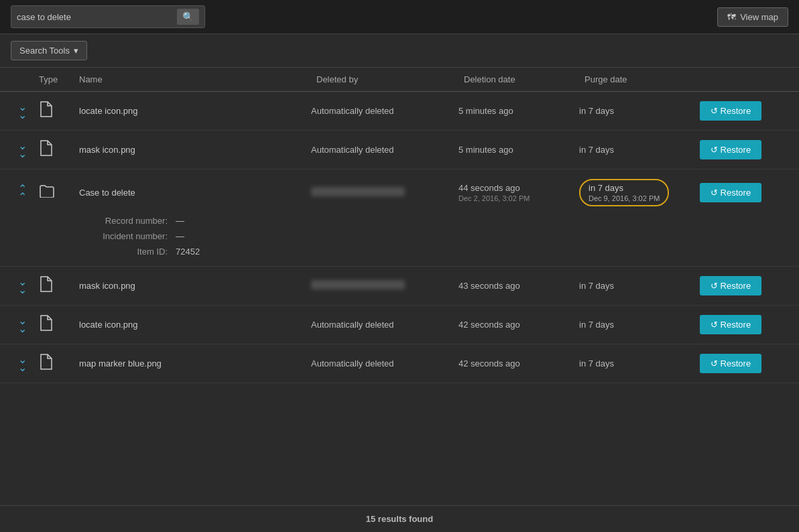 This screenshot has height=532, width=799. Describe the element at coordinates (624, 193) in the screenshot. I see `purge-date-highlighted: in 7 daysDec 9, 2016, 3:02 PM` at that location.